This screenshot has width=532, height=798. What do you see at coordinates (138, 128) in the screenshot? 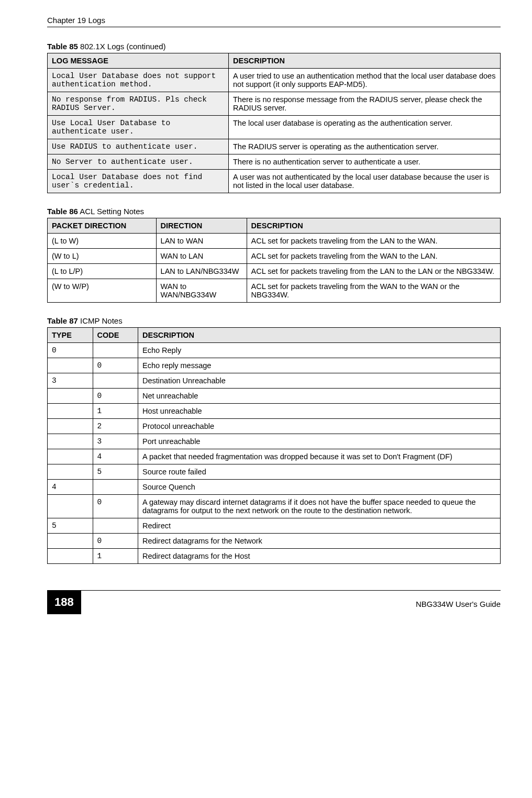
I see `log-message-cell: Use Local User Database to authenticate …` at bounding box center [138, 128].